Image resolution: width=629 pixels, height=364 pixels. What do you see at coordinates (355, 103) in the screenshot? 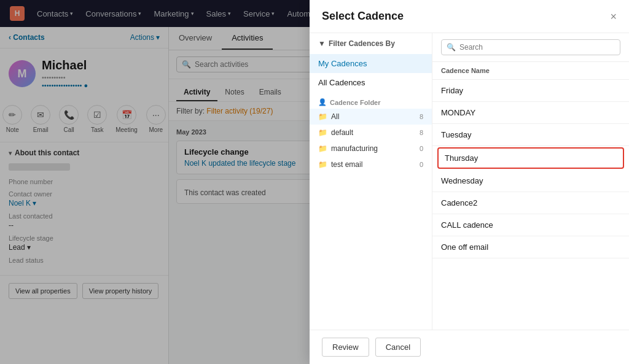
I see `folder-section-label: Cadence Folder` at bounding box center [355, 103].